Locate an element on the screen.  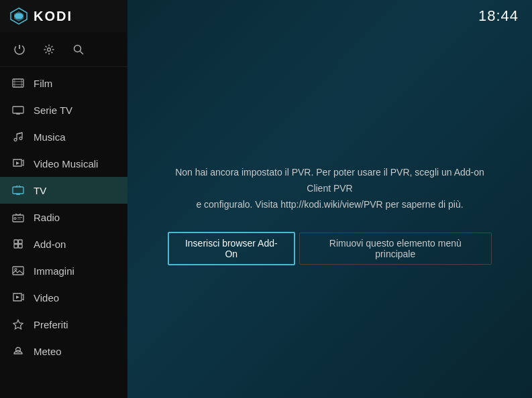
insert-browser-addon-button: Inserisci browser Add-On is located at coordinates (231, 249).